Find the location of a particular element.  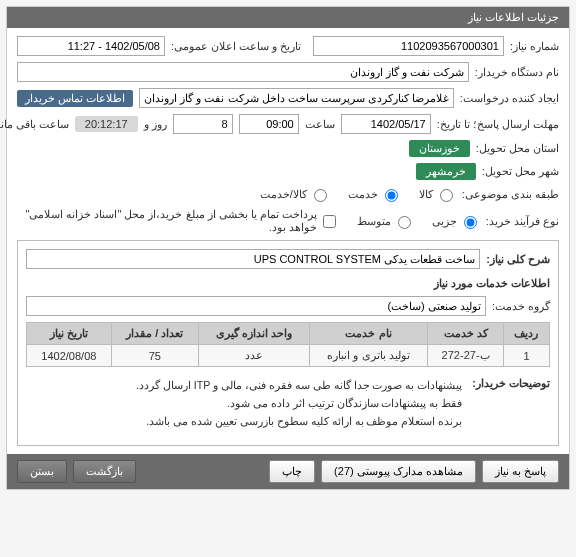

print-button: چاپ is located at coordinates (292, 472).